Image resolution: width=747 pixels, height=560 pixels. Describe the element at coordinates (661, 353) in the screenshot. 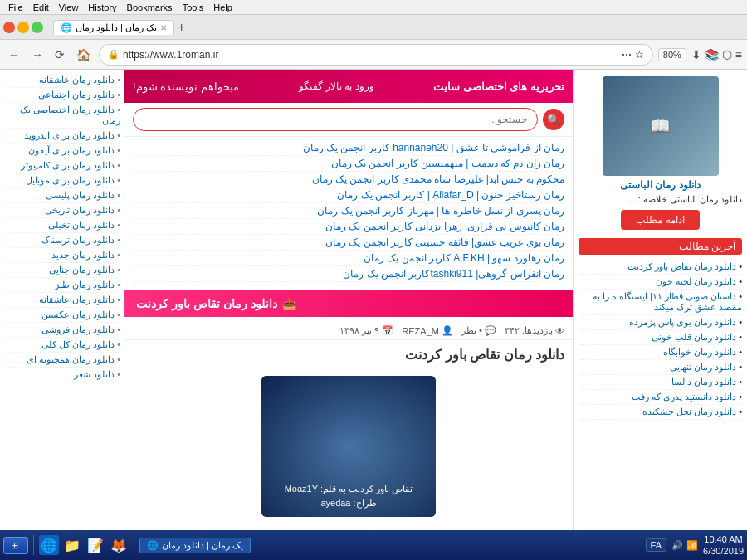

I see `sidebar-post-item: دانلود رمان خوابگاه` at that location.